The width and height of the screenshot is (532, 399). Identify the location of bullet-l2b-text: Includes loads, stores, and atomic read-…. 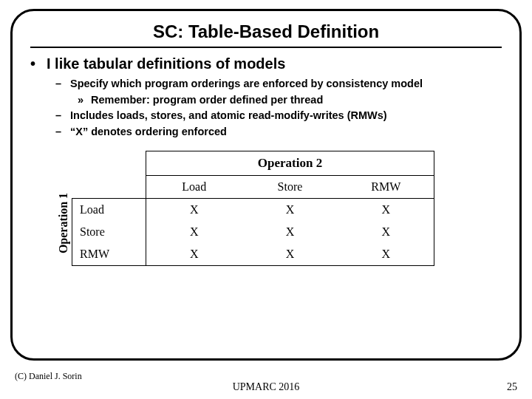
(229, 116).